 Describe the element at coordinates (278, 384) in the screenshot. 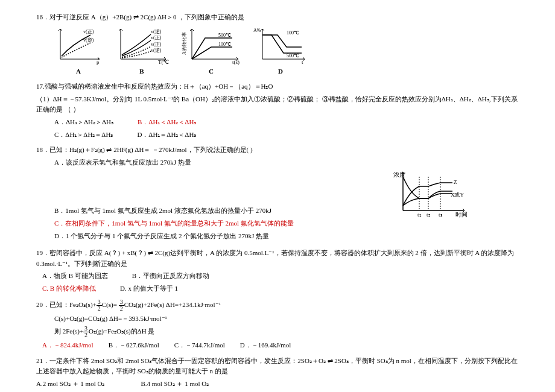

I see `q21-options-1: A.2 mol SO₂ ＋ 1 mol O₂ B.4 mol SO₂ ＋ 1 m…` at that location.